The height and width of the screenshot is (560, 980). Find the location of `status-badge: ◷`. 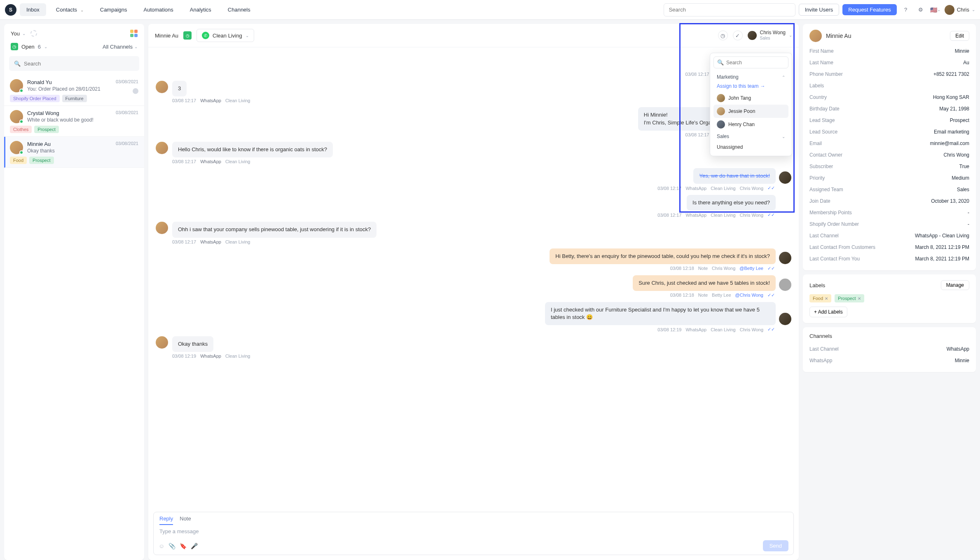

status-badge: ◷ is located at coordinates (187, 35).